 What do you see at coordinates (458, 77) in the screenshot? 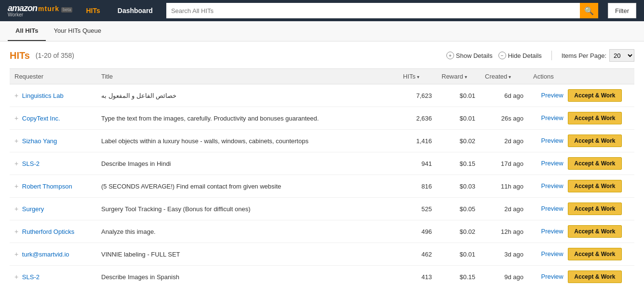
I see `th-reward: Reward` at bounding box center [458, 77].